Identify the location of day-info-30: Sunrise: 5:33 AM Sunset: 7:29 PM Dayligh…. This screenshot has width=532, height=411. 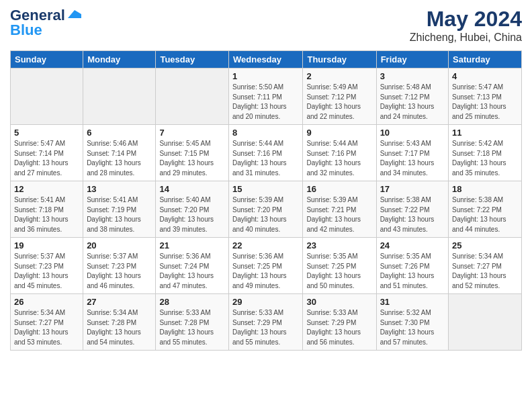
(339, 328).